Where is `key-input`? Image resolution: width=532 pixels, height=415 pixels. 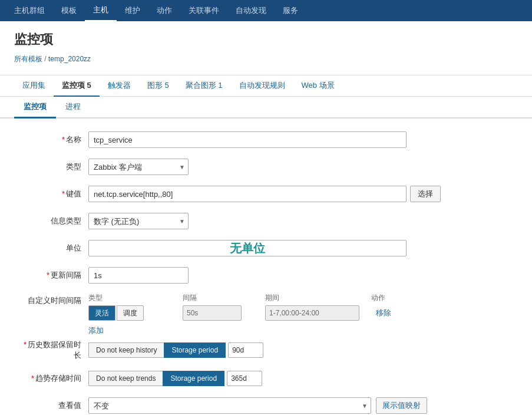 key-input is located at coordinates (247, 194).